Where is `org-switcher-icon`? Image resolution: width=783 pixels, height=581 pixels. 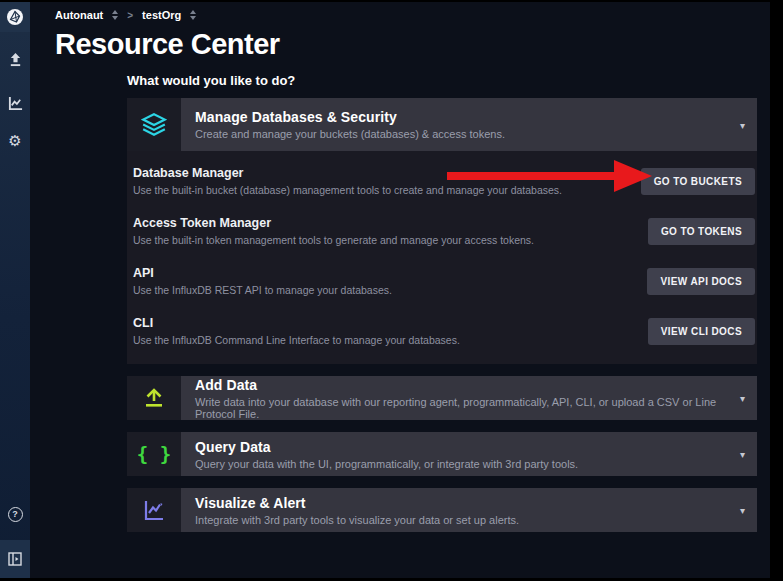
org-switcher-icon is located at coordinates (115, 15).